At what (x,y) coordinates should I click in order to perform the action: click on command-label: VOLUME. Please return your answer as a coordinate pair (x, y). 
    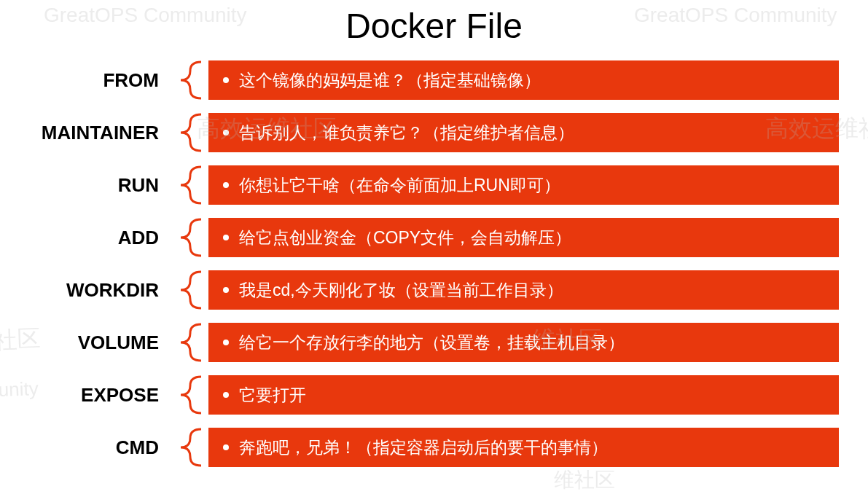
    Looking at the image, I should click on (82, 342).